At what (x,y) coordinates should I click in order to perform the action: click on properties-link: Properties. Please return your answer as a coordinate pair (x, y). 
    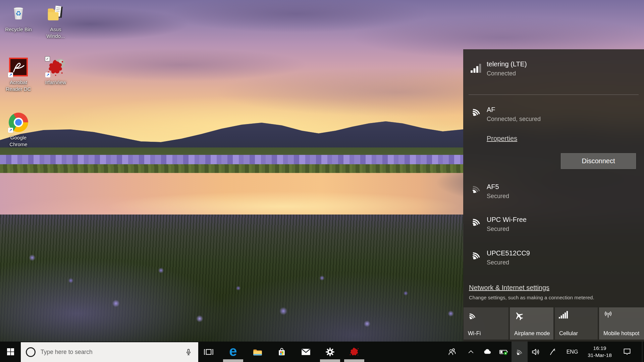
    Looking at the image, I should click on (502, 139).